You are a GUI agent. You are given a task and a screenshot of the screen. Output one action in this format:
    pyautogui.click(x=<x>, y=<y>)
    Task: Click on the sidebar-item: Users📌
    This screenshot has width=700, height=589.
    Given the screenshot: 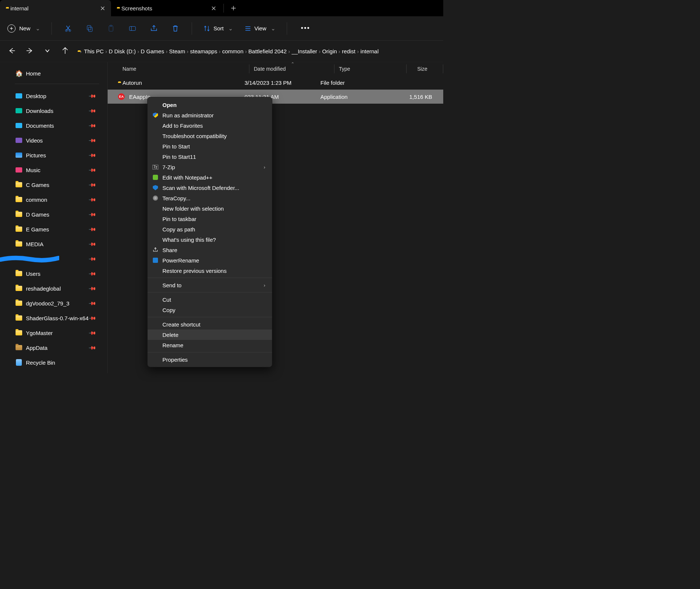 What is the action you would take?
    pyautogui.click(x=52, y=274)
    